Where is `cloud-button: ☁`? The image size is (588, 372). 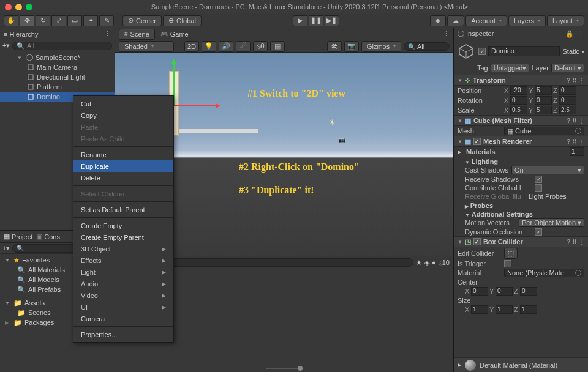
cloud-button: ☁ is located at coordinates (456, 21).